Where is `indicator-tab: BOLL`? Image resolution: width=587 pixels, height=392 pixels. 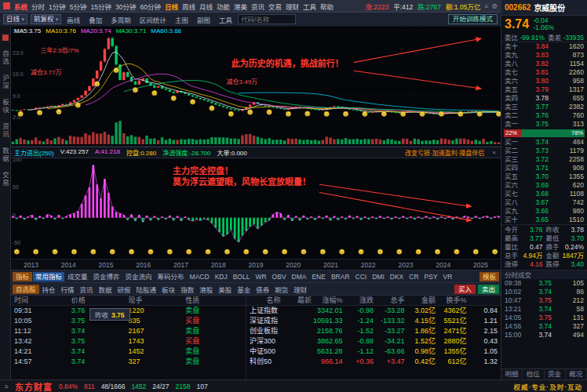
indicator-tab: BOLL is located at coordinates (242, 277).